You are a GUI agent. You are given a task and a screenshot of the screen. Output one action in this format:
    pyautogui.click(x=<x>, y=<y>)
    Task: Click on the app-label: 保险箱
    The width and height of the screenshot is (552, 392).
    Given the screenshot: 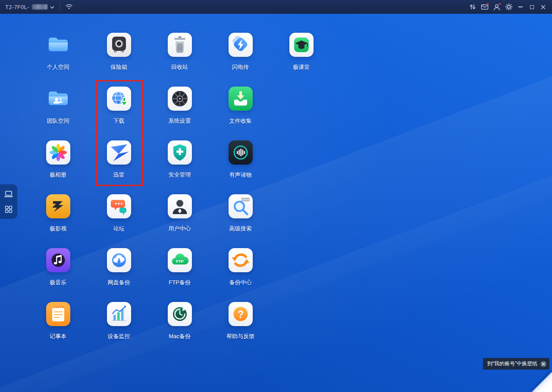 What is the action you would take?
    pyautogui.click(x=119, y=67)
    